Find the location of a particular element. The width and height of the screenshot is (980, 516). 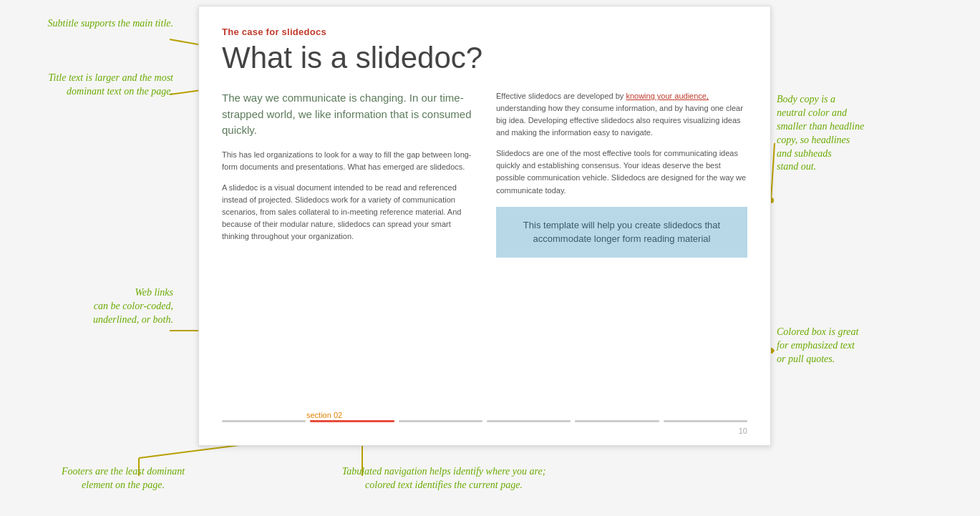

slide-title: What is a slidedoc? is located at coordinates (485, 58).